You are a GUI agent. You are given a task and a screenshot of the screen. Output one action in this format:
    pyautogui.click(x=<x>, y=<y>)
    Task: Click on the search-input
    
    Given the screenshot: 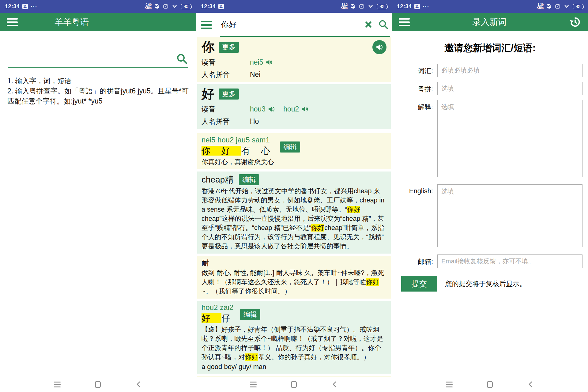 What is the action you would take?
    pyautogui.click(x=92, y=56)
    